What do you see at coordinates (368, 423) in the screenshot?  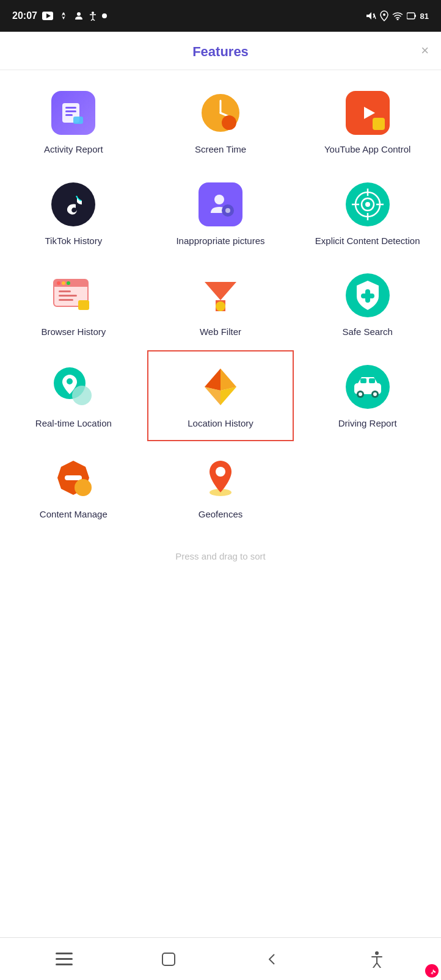 I see `driving-report-label: Driving Report` at bounding box center [368, 423].